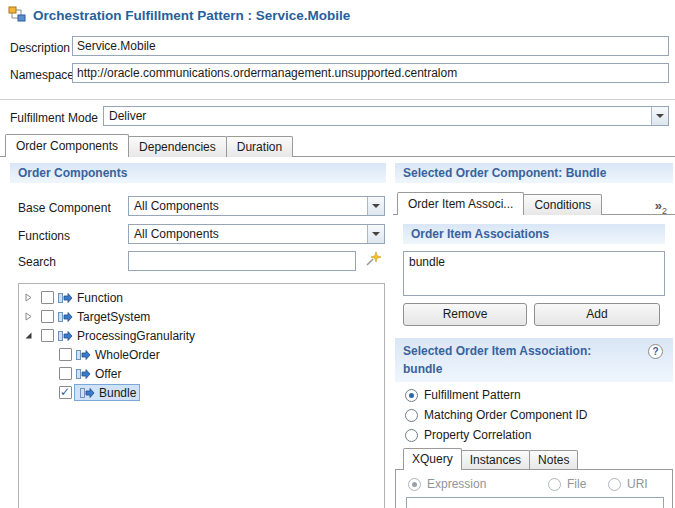 The height and width of the screenshot is (508, 675). I want to click on radio-selected-icon, so click(412, 396).